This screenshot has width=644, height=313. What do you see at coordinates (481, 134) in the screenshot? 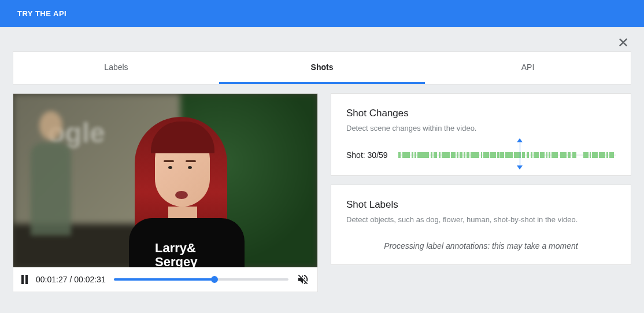
I see `shot-changes-panel: Shot Changes Detect scene changes within…` at bounding box center [481, 134].